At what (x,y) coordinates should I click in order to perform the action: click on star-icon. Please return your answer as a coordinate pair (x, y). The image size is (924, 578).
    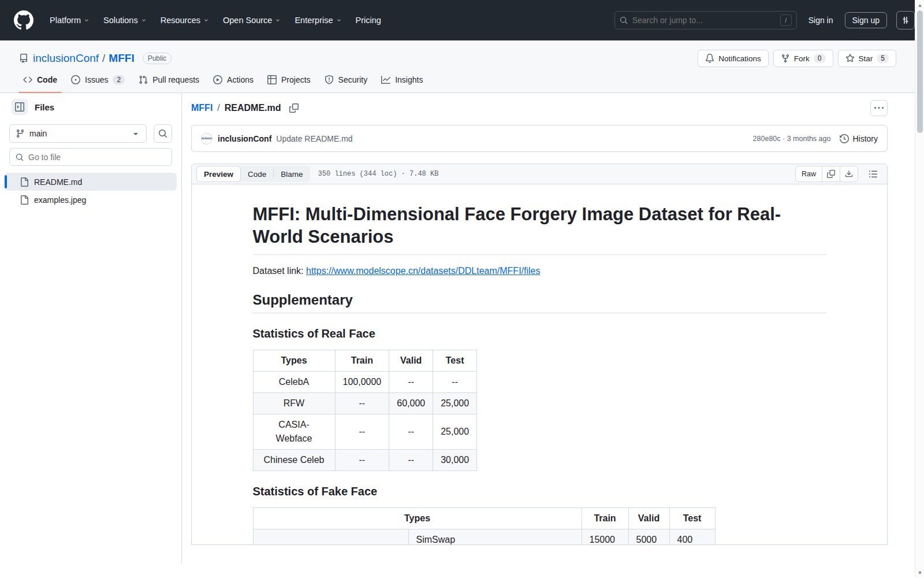
    Looking at the image, I should click on (850, 58).